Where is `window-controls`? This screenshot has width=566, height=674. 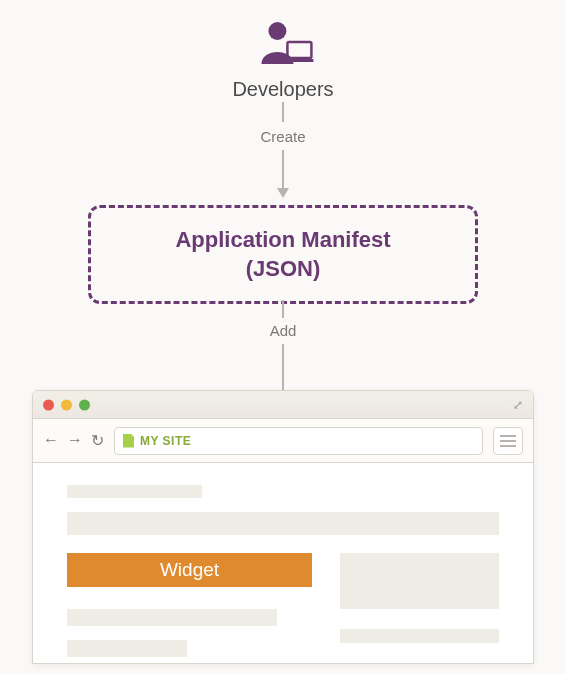 window-controls is located at coordinates (66, 404).